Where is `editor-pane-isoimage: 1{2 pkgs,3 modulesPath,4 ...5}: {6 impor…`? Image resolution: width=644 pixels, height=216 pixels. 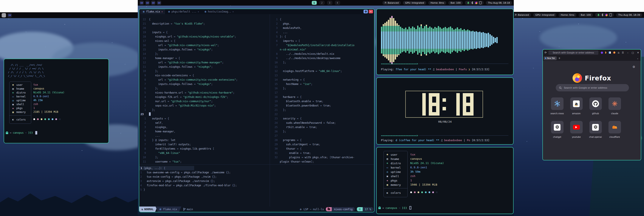 editor-pane-isoimage: 1{2 pkgs,3 modulesPath,4 ...5}: {6 impor… is located at coordinates (322, 91).